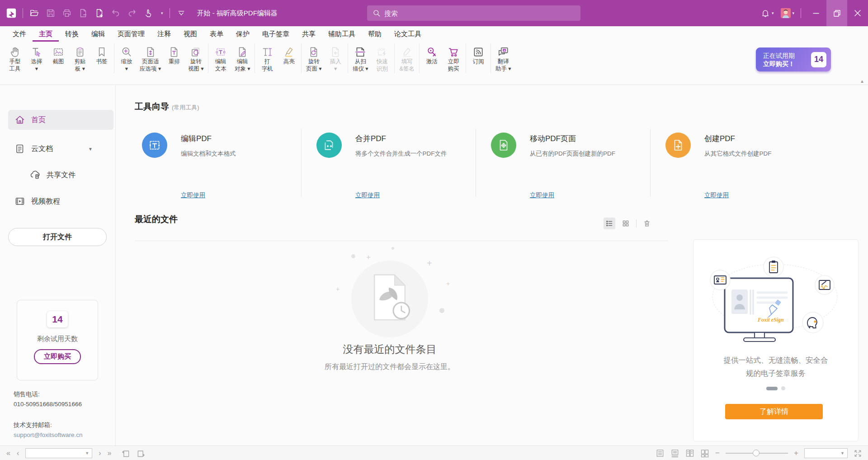  I want to click on page-number-input, so click(54, 453).